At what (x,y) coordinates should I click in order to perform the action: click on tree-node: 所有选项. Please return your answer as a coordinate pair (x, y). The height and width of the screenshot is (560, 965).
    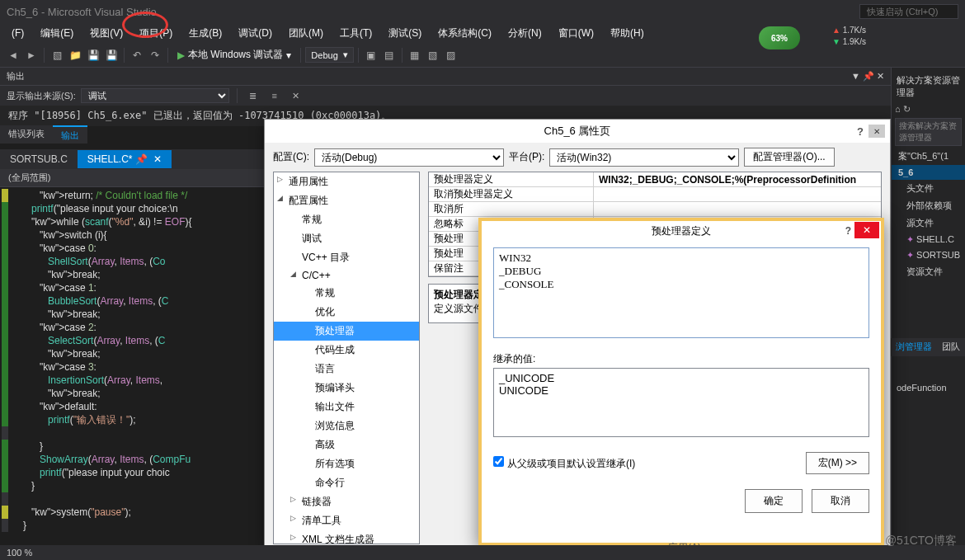
    Looking at the image, I should click on (346, 464).